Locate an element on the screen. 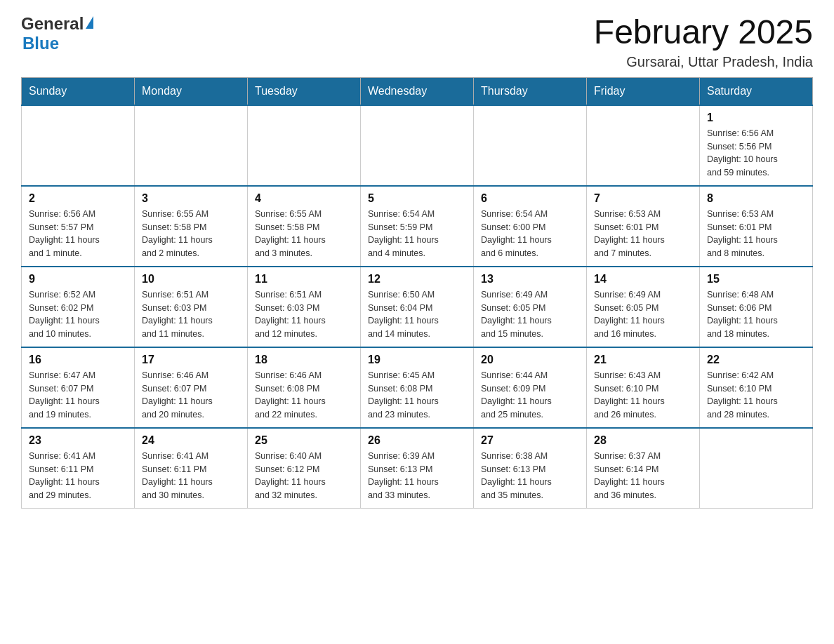 The width and height of the screenshot is (834, 644). logo-general-text: General is located at coordinates (52, 24).